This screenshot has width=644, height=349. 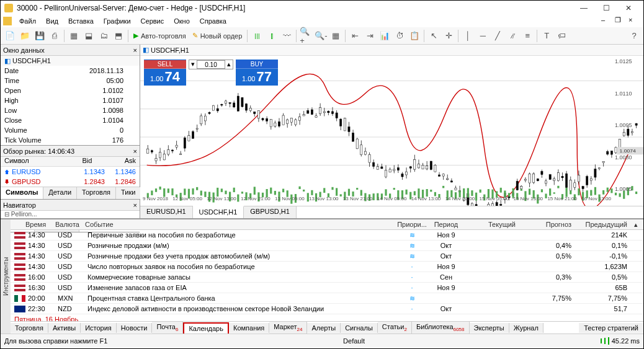 I want to click on calendar-row: 14:30USDРозничные продажи (м/м)≋Окт0,4%0…, so click(x=327, y=245).